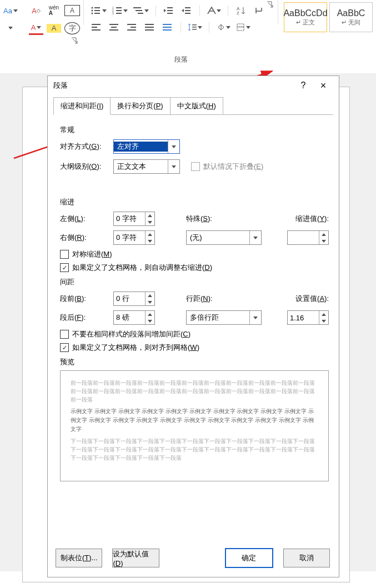 This screenshot has height=588, width=376. I want to click on align-center-icon, so click(114, 27).